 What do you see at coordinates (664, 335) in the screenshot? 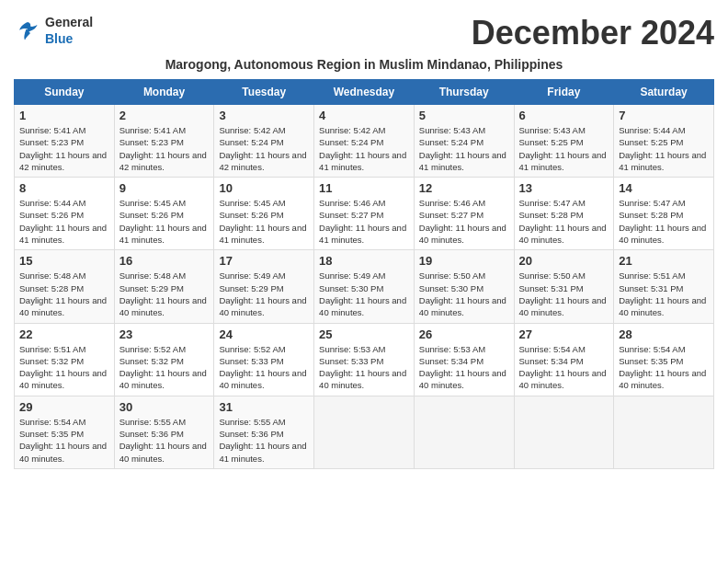
I see `day-number: 28` at bounding box center [664, 335].